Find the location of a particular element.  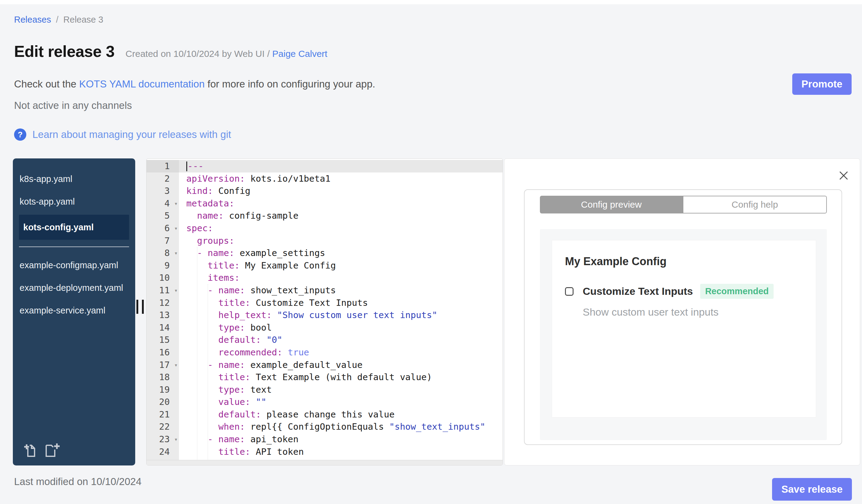

customize-text-inputs-checkbox is located at coordinates (569, 291).